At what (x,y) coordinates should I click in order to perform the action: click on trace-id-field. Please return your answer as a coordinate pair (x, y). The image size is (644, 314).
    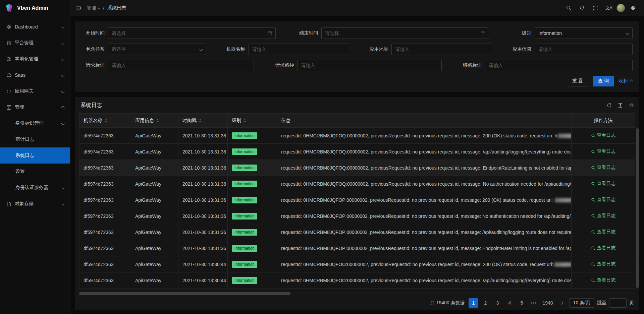
    Looking at the image, I should click on (559, 65).